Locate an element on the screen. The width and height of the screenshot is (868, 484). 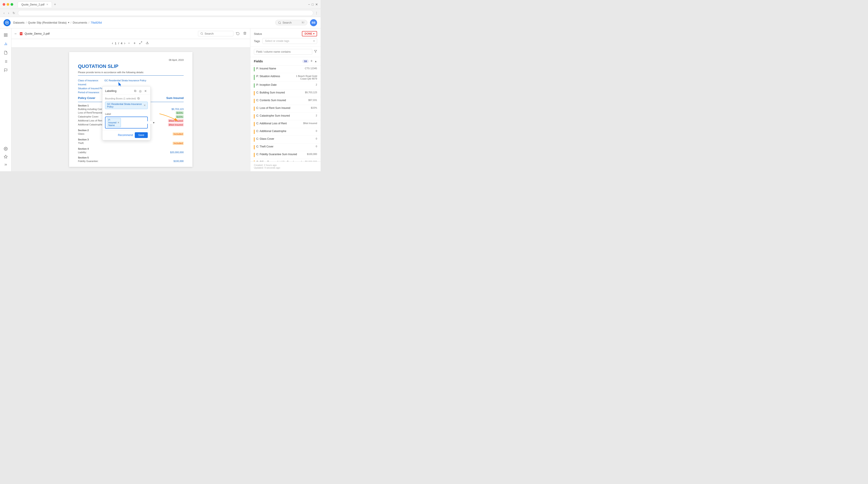
sidebar-icon-list is located at coordinates (6, 61).